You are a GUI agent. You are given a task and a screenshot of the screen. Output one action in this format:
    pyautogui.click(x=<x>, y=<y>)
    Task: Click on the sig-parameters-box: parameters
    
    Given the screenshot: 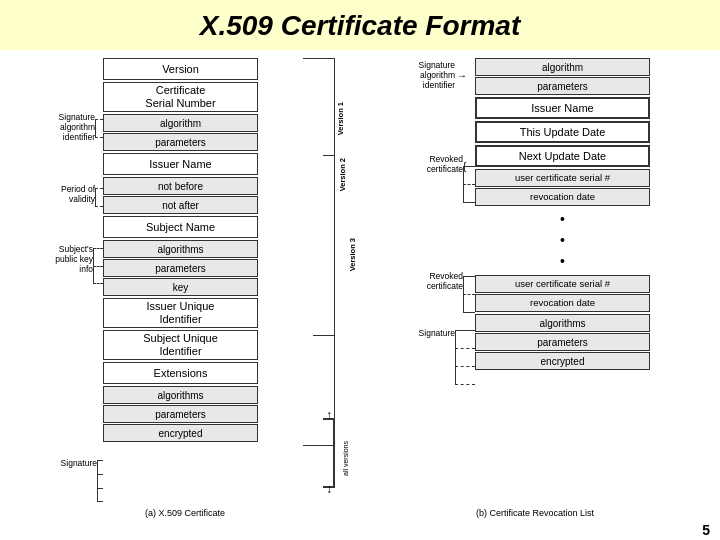 What is the action you would take?
    pyautogui.click(x=180, y=414)
    